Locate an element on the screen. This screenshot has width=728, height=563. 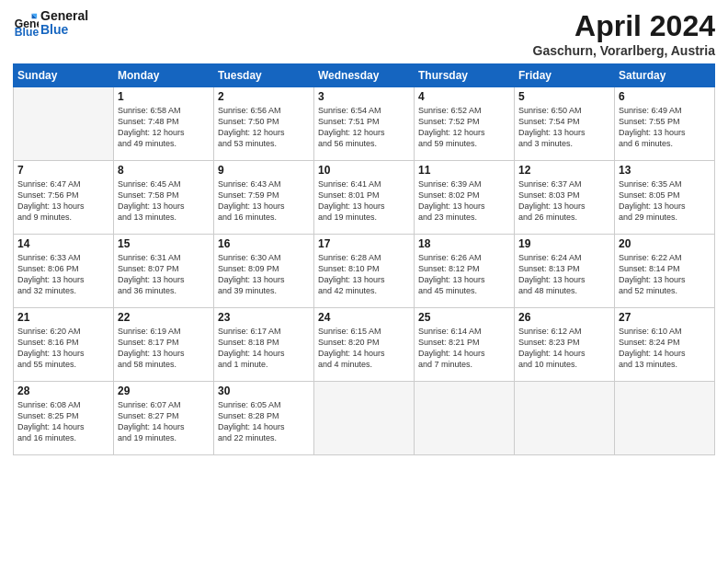
calendar-cell: 4Sunrise: 6:52 AM Sunset: 7:52 PM Daylig… is located at coordinates (465, 124).